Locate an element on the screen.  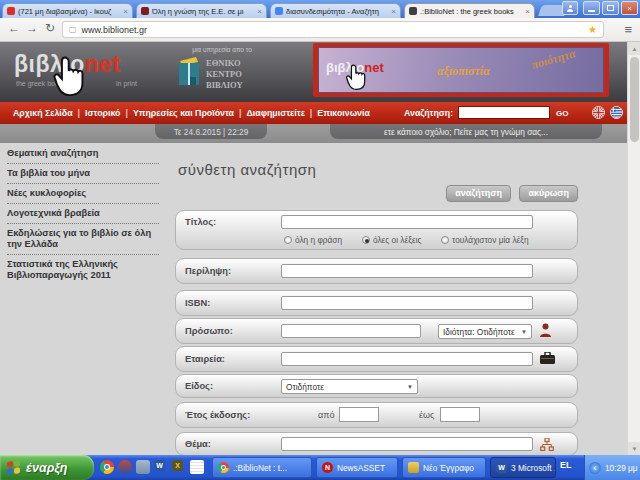
start-button: έναρξη is located at coordinates (47, 468).